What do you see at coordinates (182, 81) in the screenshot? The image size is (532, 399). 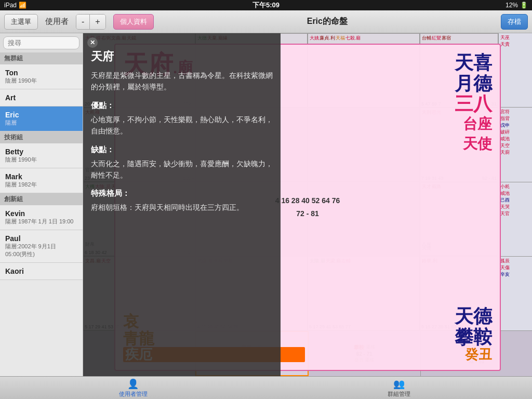 I see `info-panel-description: 天府星是紫微斗數的主星，古書稱為令星。在科技紫微網的分類裡，屬於領導型。` at bounding box center [182, 81].